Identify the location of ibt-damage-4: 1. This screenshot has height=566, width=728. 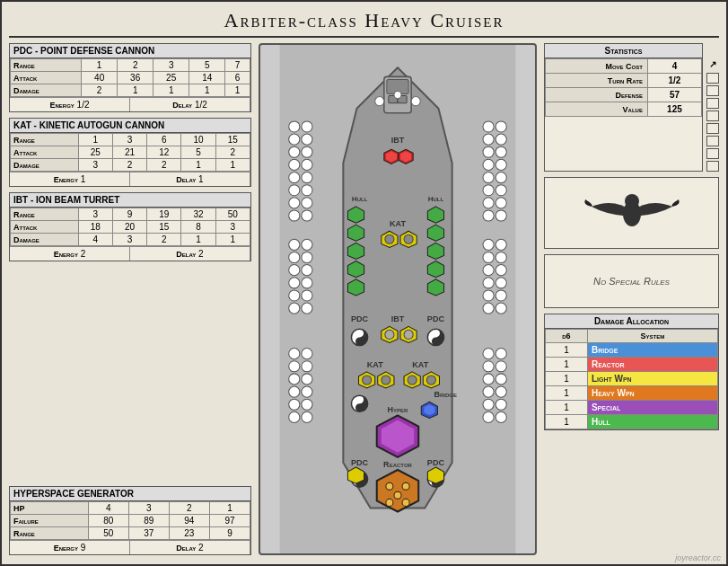
(198, 240).